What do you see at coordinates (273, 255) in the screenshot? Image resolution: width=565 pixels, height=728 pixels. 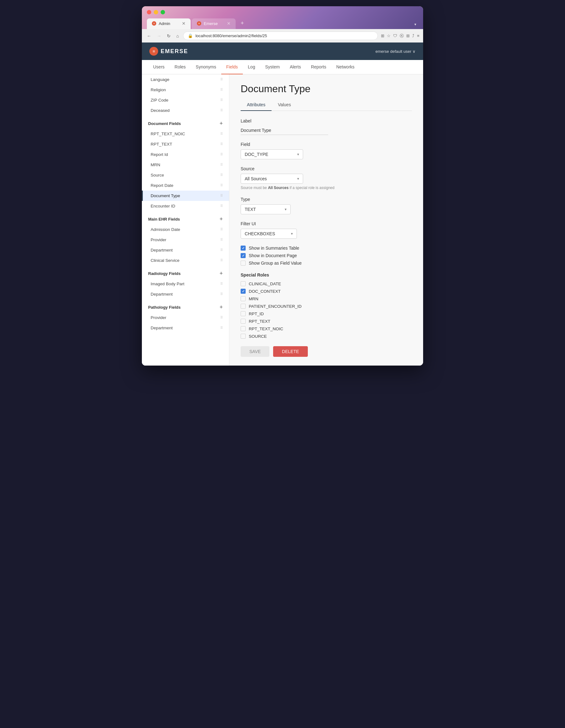 I see `show-document-page-label: Show in Document Page` at bounding box center [273, 255].